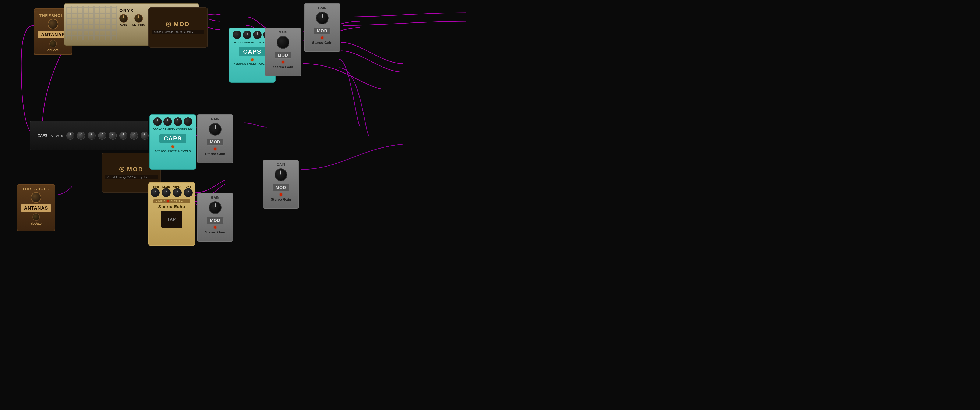 Image resolution: width=980 pixels, height=410 pixels. I want to click on onyx-clipping-knob, so click(138, 18).